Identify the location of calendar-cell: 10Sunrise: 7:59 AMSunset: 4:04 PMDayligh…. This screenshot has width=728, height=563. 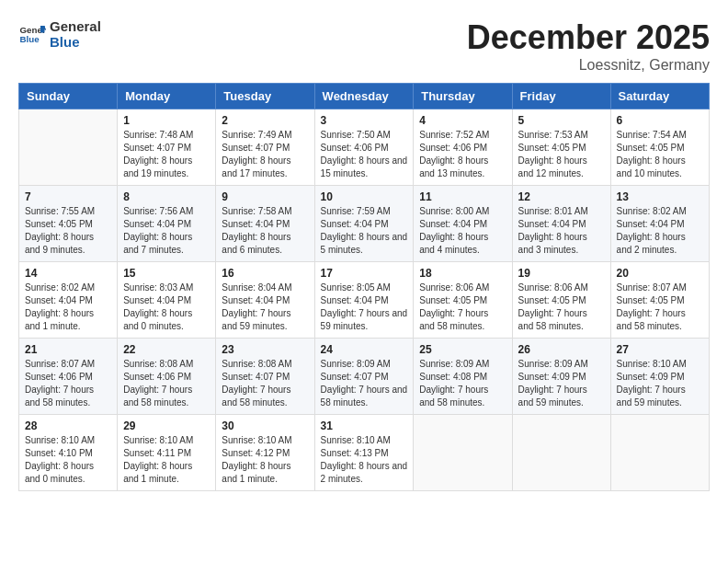
(364, 224).